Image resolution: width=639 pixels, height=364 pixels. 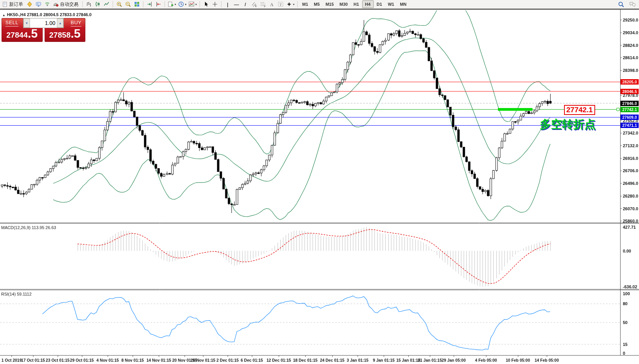 I want to click on zoom-out-icon, so click(x=128, y=4).